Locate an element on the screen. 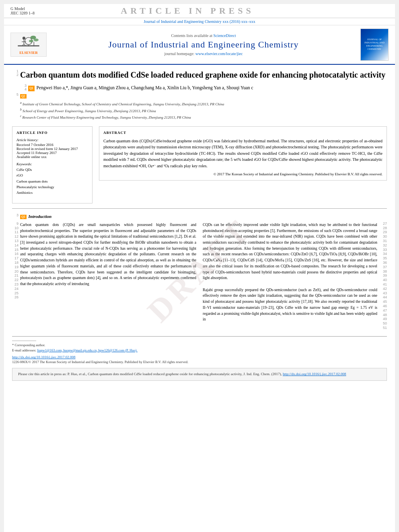  intro-left-text: Carbon quantum dots (CQDs) are small nan… is located at coordinates (108, 261).